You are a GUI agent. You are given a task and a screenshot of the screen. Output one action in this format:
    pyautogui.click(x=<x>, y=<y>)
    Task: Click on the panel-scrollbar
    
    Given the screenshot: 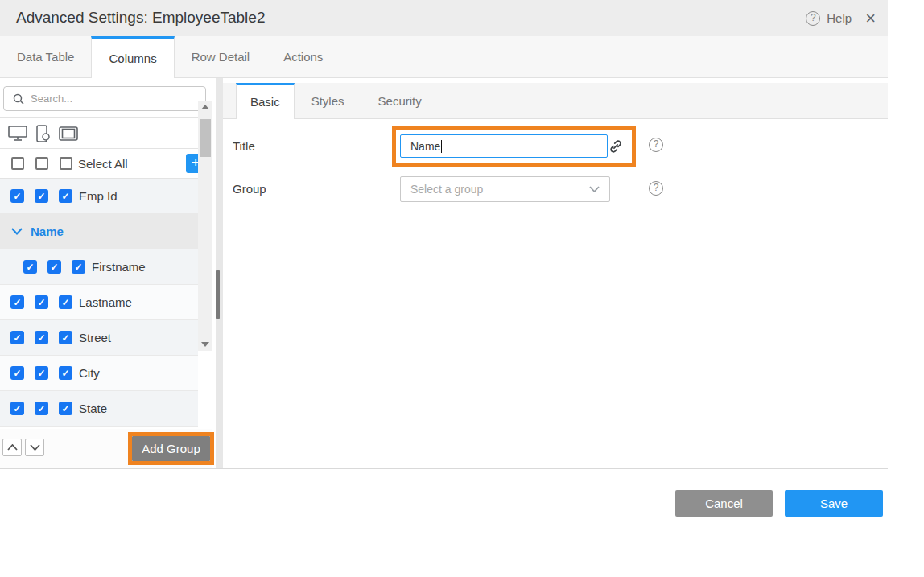 What is the action you would take?
    pyautogui.click(x=219, y=273)
    